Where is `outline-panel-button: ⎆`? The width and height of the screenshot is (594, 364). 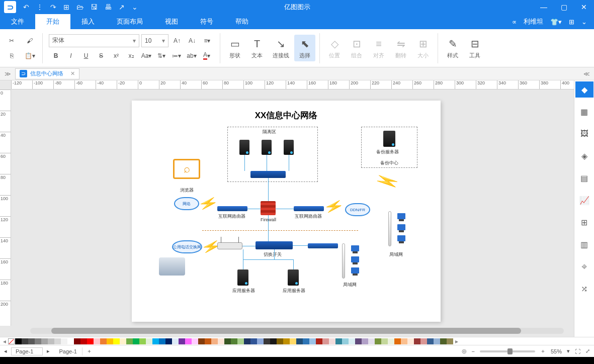 outline-panel-button: ⎆ is located at coordinates (584, 266).